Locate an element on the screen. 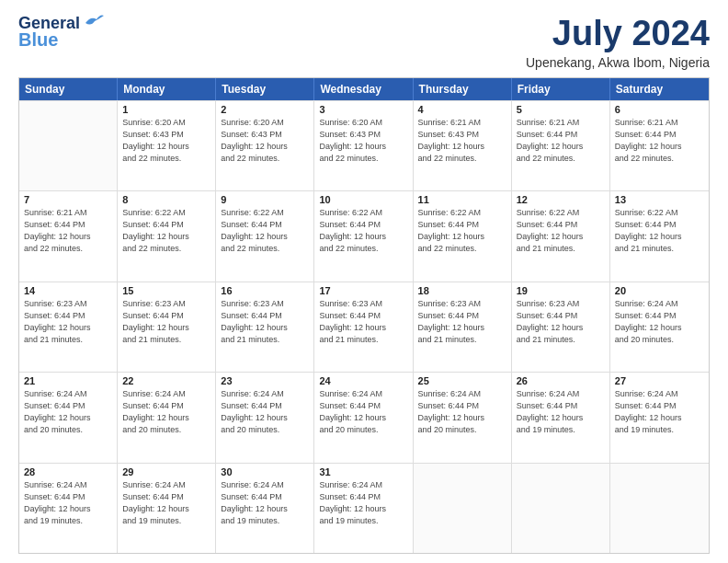 The height and width of the screenshot is (563, 728). main-title: July 2024 is located at coordinates (618, 34).